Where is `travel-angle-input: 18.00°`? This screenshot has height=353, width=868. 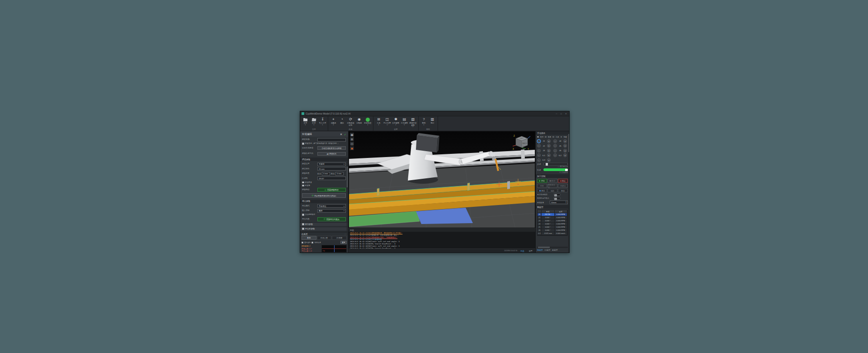
travel-angle-input: 18.00° is located at coordinates (332, 178).